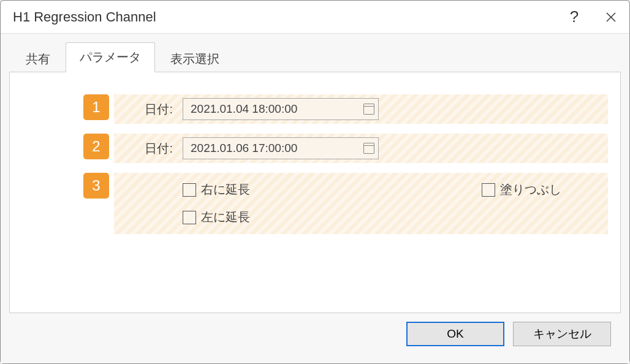  Describe the element at coordinates (315, 58) in the screenshot. I see `tab-bar: 共有 パラメータ 表示選択` at that location.